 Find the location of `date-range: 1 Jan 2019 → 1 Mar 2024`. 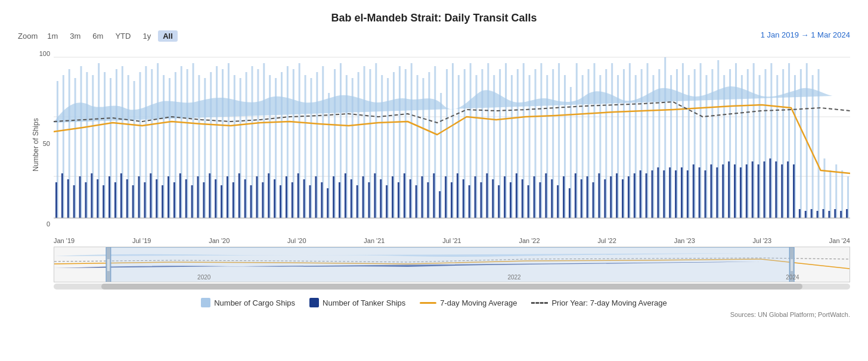

date-range: 1 Jan 2019 → 1 Mar 2024 is located at coordinates (805, 35).